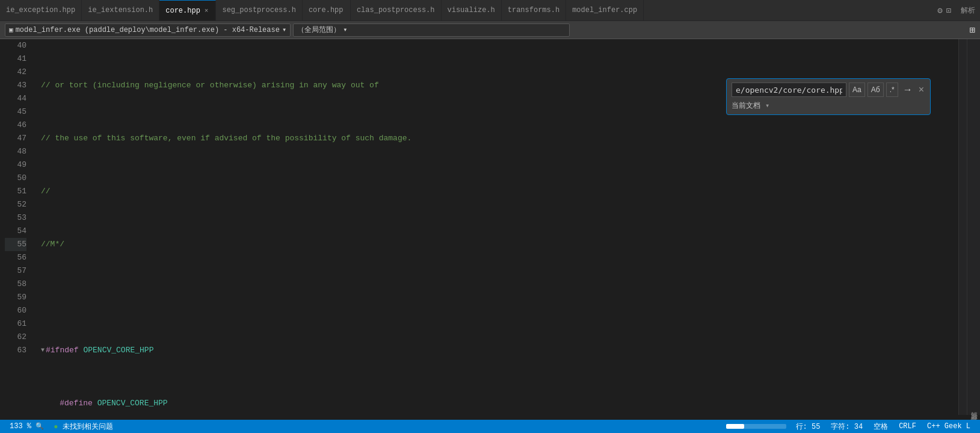 The height and width of the screenshot is (433, 980). Describe the element at coordinates (16, 337) in the screenshot. I see `line-num-62: 62` at that location.